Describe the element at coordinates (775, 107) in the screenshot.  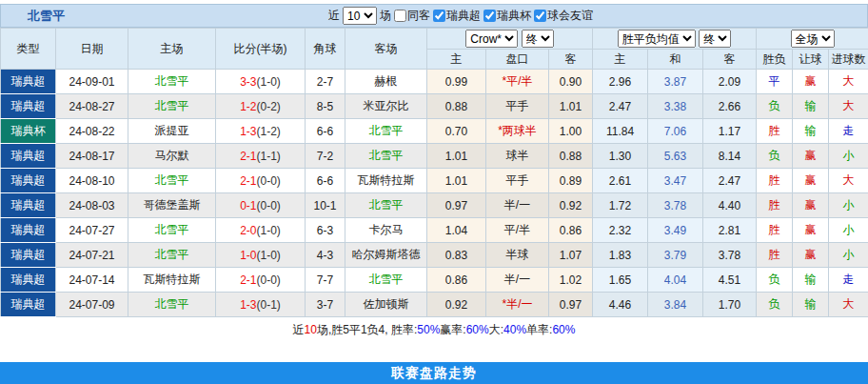
I see `result-cell: 负` at that location.